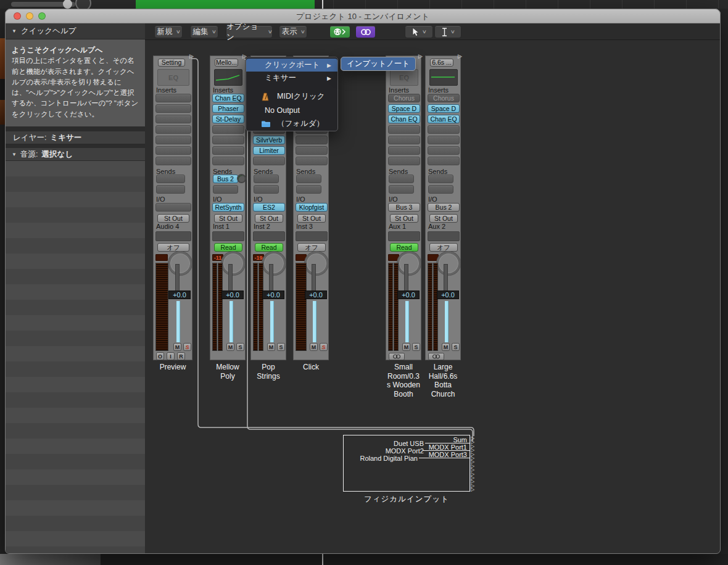  What do you see at coordinates (292, 65) in the screenshot?
I see `context-menu-item-クリックポート: クリックポート▶` at bounding box center [292, 65].